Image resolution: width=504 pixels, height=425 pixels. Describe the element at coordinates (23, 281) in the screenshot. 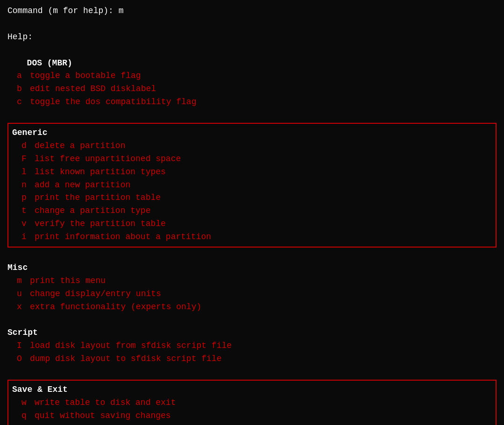

I see `key-m: m` at that location.